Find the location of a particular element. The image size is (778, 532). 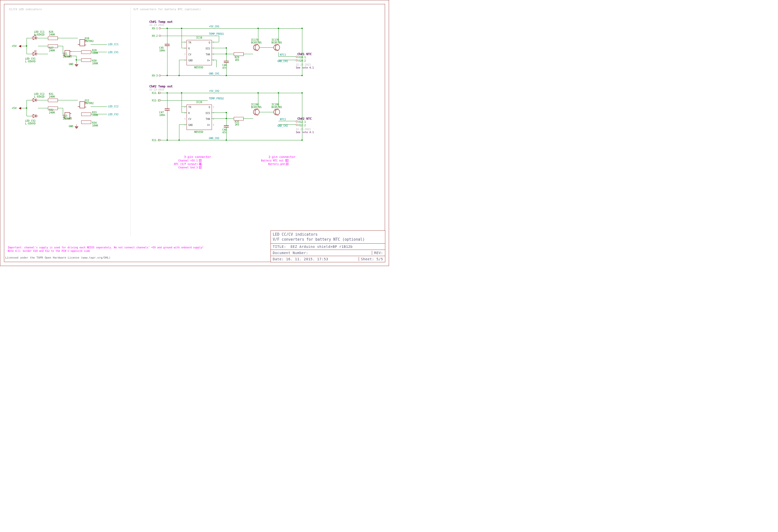

led-cc1-part: L-934ID is located at coordinates (40, 35).